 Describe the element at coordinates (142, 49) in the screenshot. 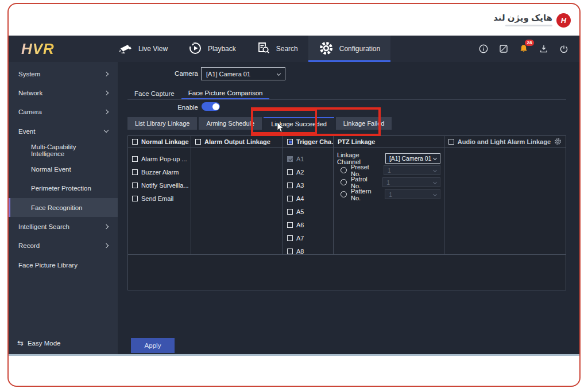

I see `nav-live-view: Live View` at that location.